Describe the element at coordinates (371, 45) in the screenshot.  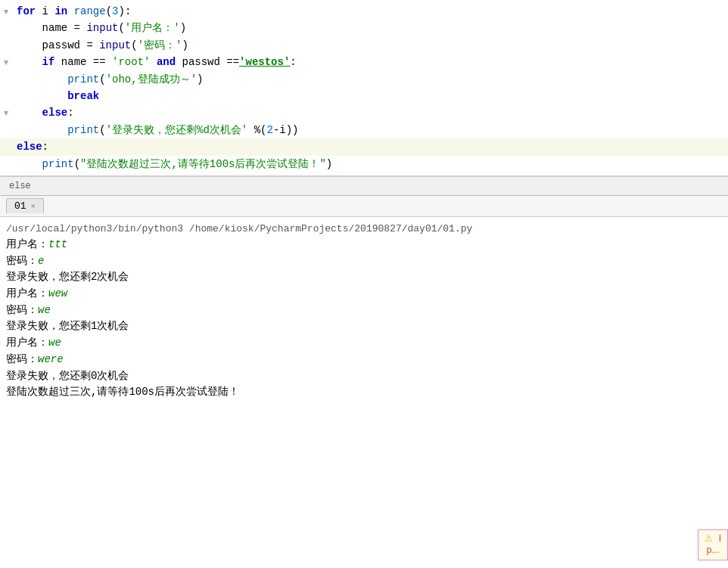
I see `code-line-content-3: passwd = input('密码：')` at that location.